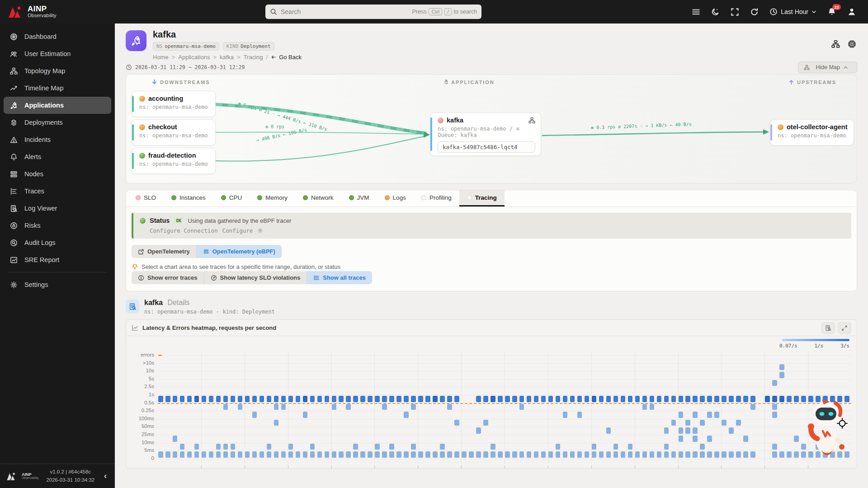 The height and width of the screenshot is (488, 868). Describe the element at coordinates (57, 260) in the screenshot. I see `sidebar-item-sre-report: SRE Report` at that location.